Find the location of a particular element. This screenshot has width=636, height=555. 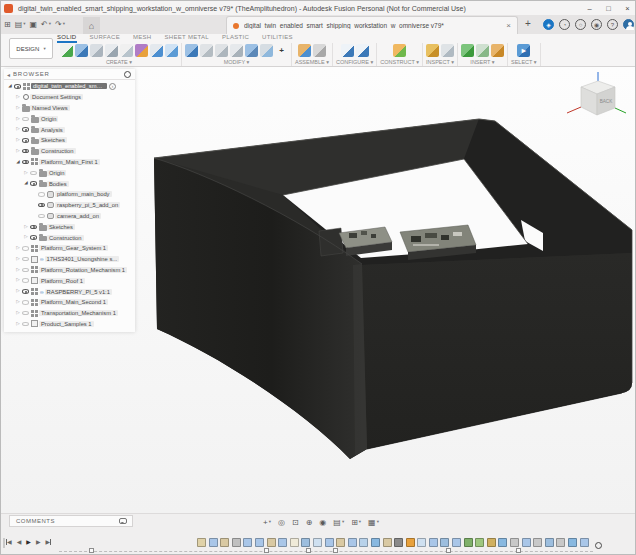

fit-icon: ⊡ is located at coordinates (296, 523).